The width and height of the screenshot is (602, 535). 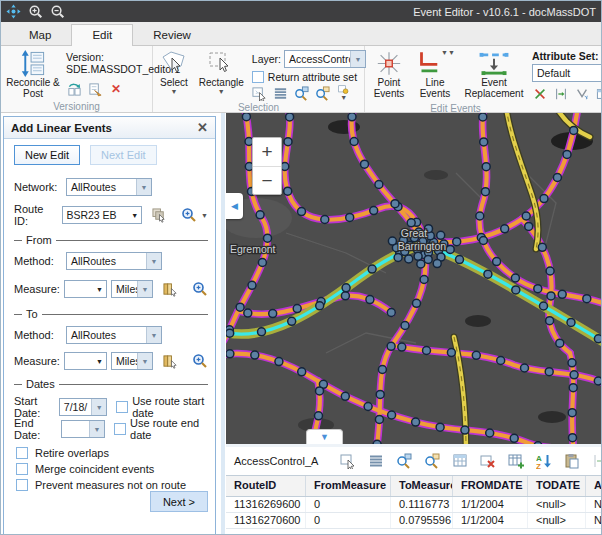 What do you see at coordinates (160, 215) in the screenshot?
I see `select-route-on-map-icon` at bounding box center [160, 215].